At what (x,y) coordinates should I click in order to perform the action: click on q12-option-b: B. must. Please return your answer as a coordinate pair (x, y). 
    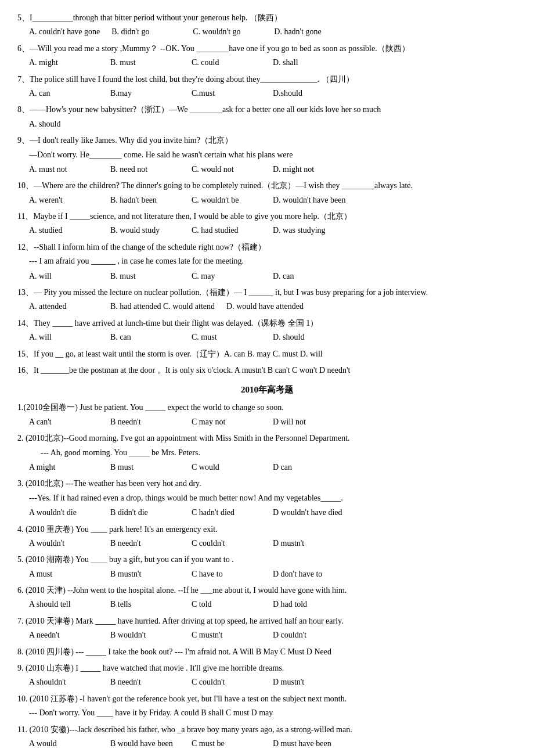
    Looking at the image, I should click on (145, 276).